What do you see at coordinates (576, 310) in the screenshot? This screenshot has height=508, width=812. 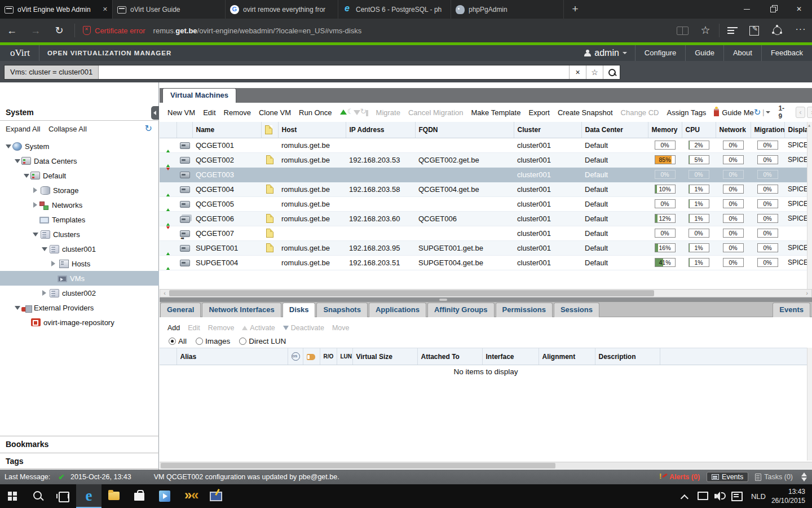 I see `detail-tab-sessions: Sessions` at bounding box center [576, 310].